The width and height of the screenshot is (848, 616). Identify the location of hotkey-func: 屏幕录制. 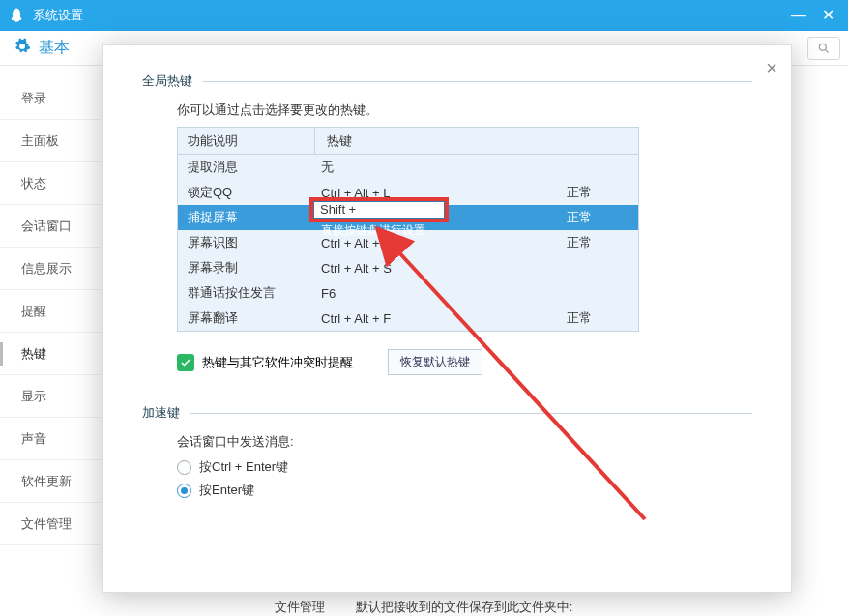
(247, 268).